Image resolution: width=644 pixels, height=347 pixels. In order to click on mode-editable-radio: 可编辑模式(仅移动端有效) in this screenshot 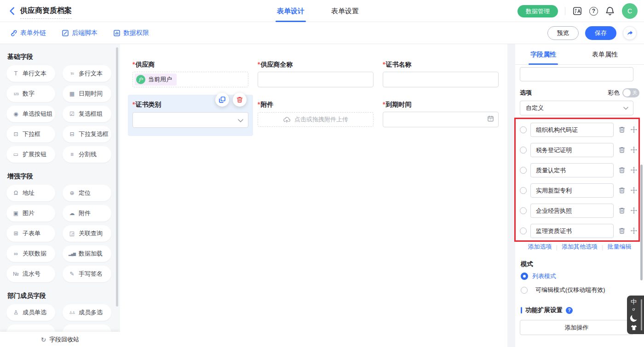, I will do `click(563, 290)`.